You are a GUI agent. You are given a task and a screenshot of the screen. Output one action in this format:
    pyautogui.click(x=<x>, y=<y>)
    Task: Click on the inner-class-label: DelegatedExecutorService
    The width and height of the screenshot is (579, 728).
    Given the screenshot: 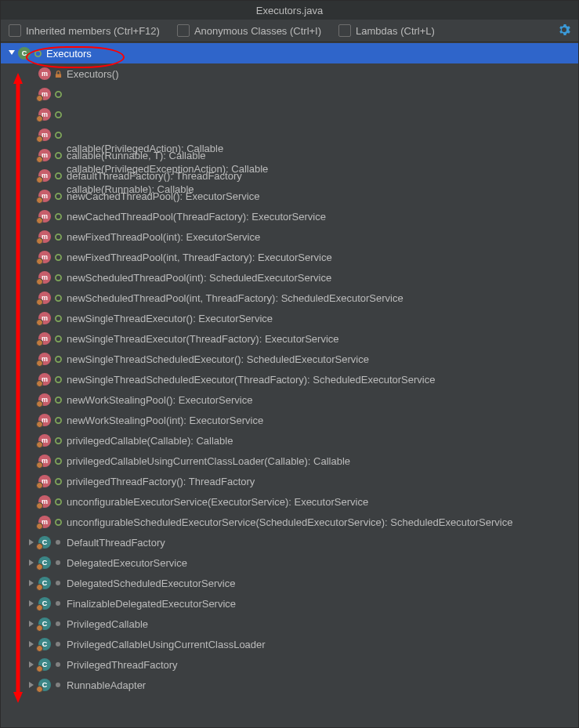 What is the action you would take?
    pyautogui.click(x=125, y=563)
    